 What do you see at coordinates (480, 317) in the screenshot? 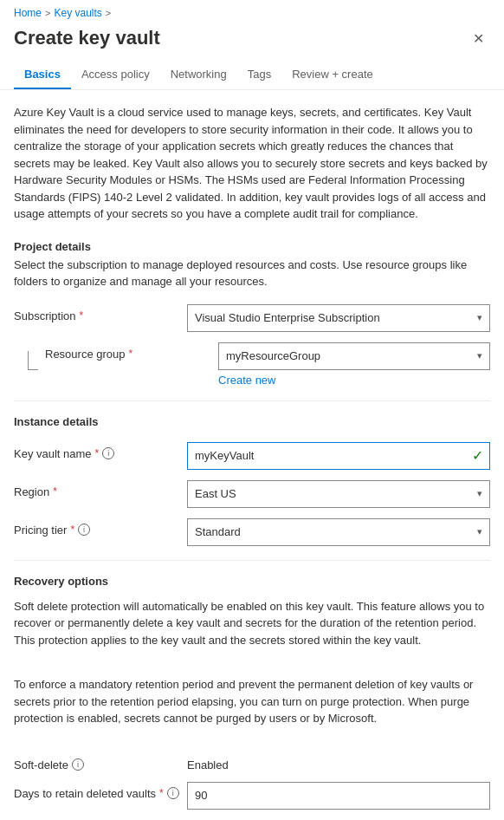
I see `subscription-chevron-icon: ▾` at bounding box center [480, 317].